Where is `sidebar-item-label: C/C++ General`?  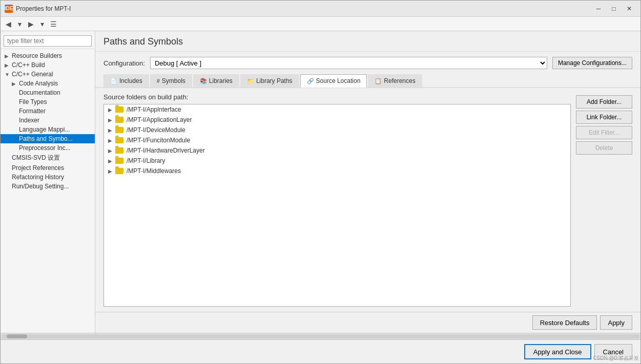 sidebar-item-label: C/C++ General is located at coordinates (33, 74).